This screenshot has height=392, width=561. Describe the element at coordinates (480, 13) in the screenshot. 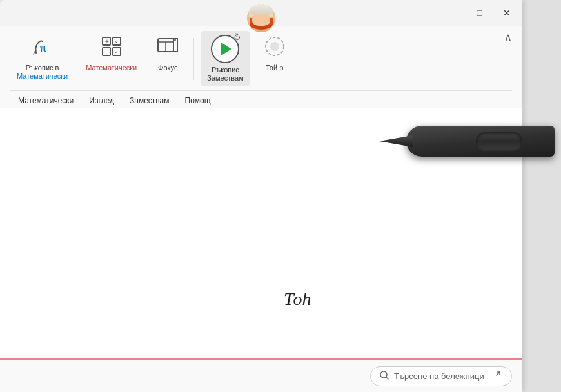

I see `maximize-button: □` at that location.